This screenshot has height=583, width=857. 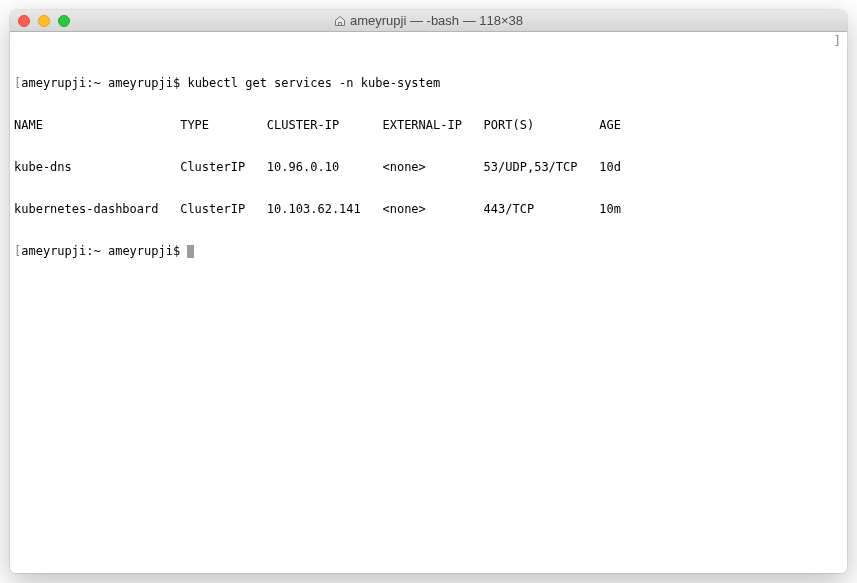 What do you see at coordinates (44, 21) in the screenshot?
I see `minimize-button` at bounding box center [44, 21].